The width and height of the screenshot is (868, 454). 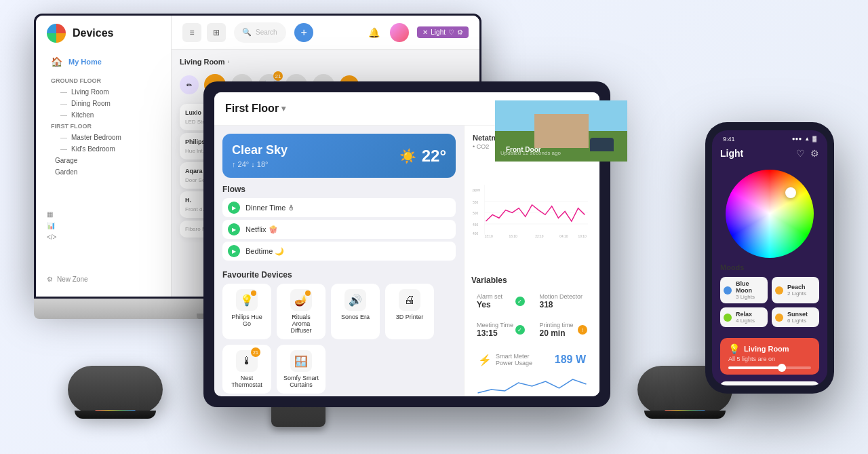 What do you see at coordinates (744, 290) in the screenshot?
I see `mood-blue-moon: Blue Moon 3 Lights` at bounding box center [744, 290].